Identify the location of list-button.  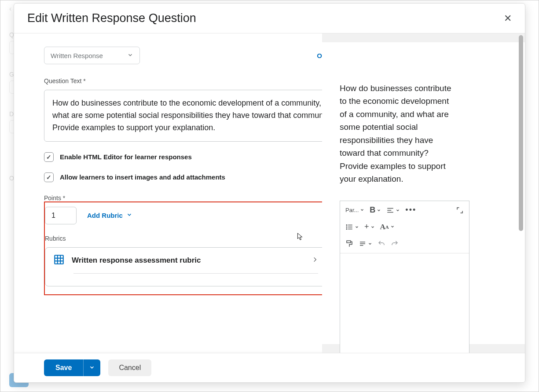
(352, 227).